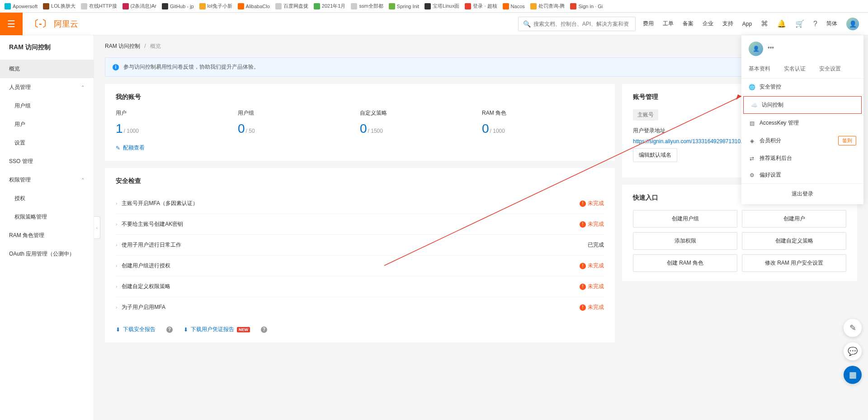 The width and height of the screenshot is (868, 420). Describe the element at coordinates (527, 24) in the screenshot. I see `search-icon: 🔍` at that location.